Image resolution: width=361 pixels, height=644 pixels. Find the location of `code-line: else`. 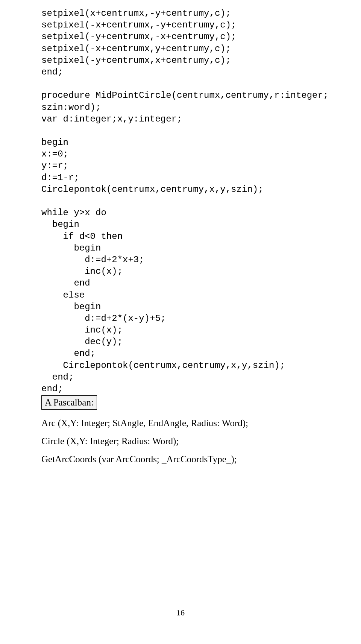

code-line: else is located at coordinates (63, 295).